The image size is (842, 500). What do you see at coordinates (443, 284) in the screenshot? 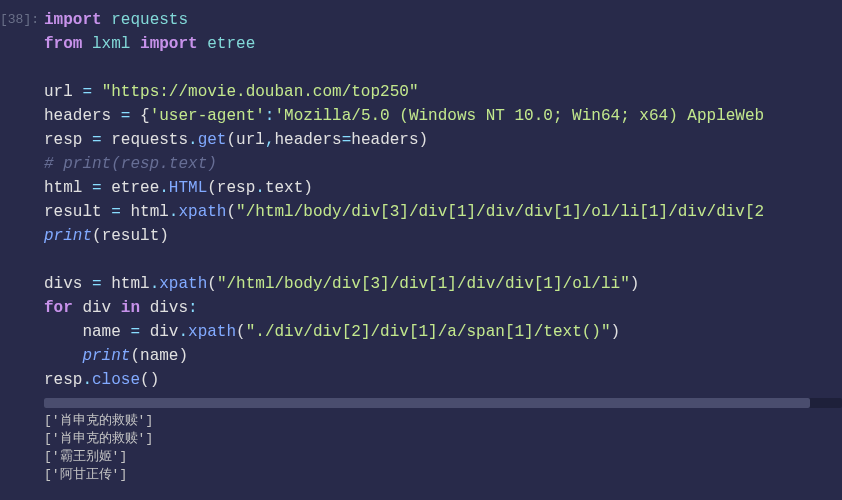
I see `code-line: divs = html.xpath("/html/body/div[3]/div…` at bounding box center [443, 284].